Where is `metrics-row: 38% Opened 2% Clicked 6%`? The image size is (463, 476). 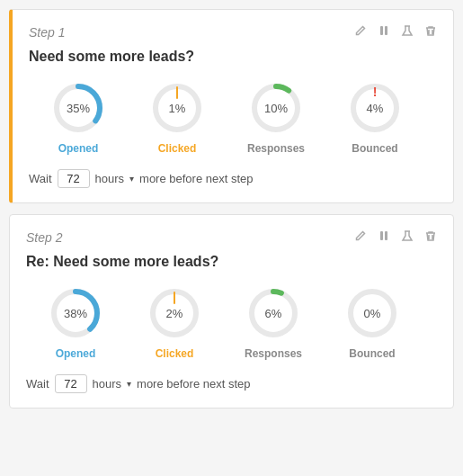
metrics-row: 38% Opened 2% Clicked 6% is located at coordinates (232, 322).